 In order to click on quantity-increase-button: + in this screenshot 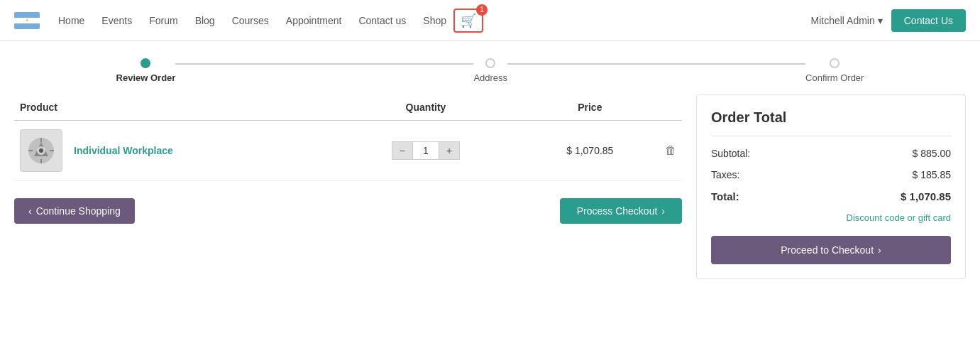, I will do `click(449, 151)`.